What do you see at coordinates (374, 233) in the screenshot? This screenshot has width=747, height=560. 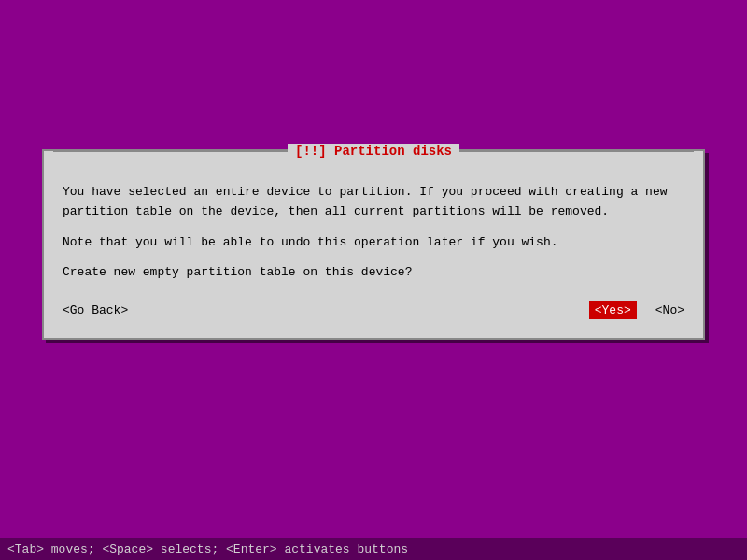 I see `dialog-body: You have selected an entire device to pa…` at bounding box center [374, 233].